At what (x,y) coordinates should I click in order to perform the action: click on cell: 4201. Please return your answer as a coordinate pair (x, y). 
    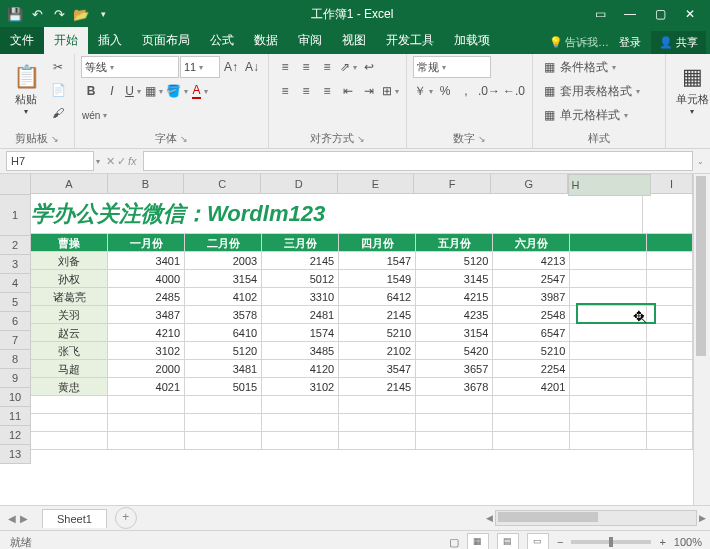
    Looking at the image, I should click on (532, 387).